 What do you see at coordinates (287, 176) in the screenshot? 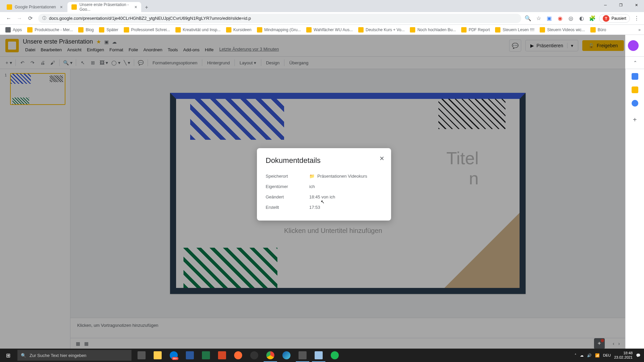
I see `location-label: Speicherort` at bounding box center [287, 176].